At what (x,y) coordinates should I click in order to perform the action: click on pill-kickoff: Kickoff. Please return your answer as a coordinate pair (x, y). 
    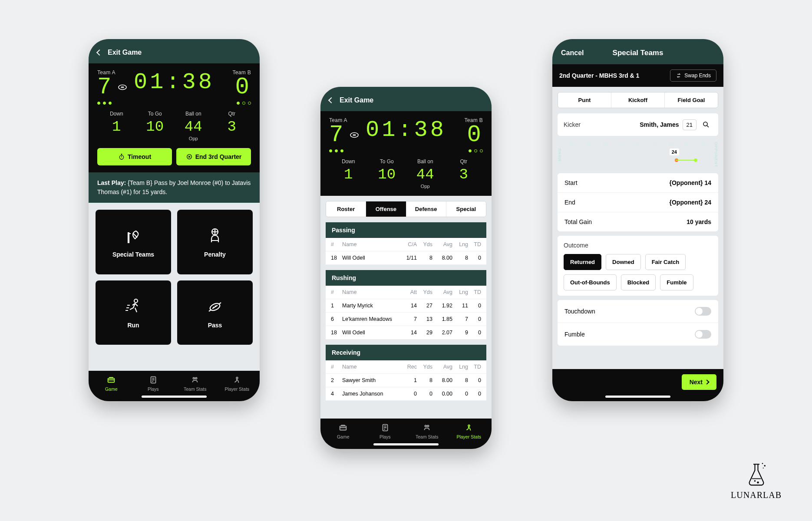
    Looking at the image, I should click on (638, 100).